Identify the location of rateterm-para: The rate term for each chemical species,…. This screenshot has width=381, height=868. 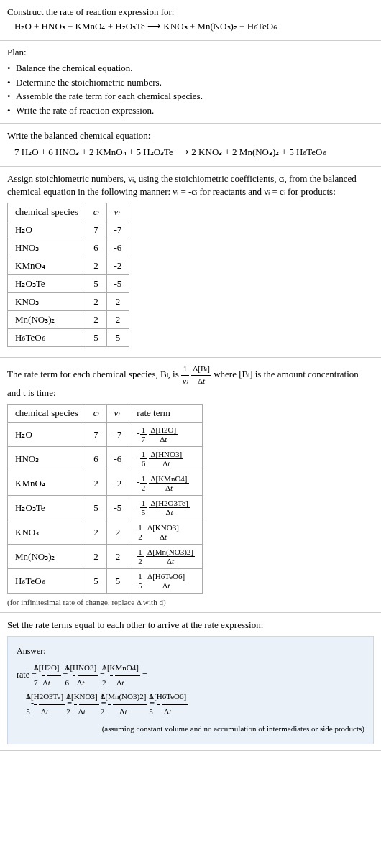
(190, 382).